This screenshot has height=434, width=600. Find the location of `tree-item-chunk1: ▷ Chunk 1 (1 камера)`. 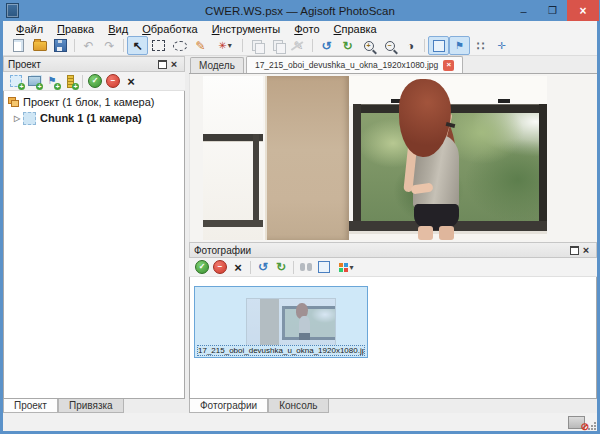

tree-item-chunk1: ▷ Chunk 1 (1 камера) is located at coordinates (94, 118).